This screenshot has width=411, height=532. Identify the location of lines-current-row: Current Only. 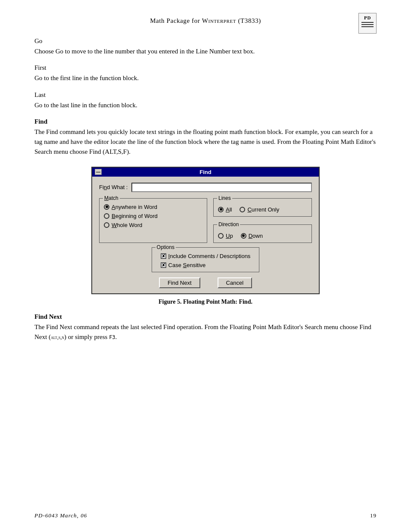
(259, 209).